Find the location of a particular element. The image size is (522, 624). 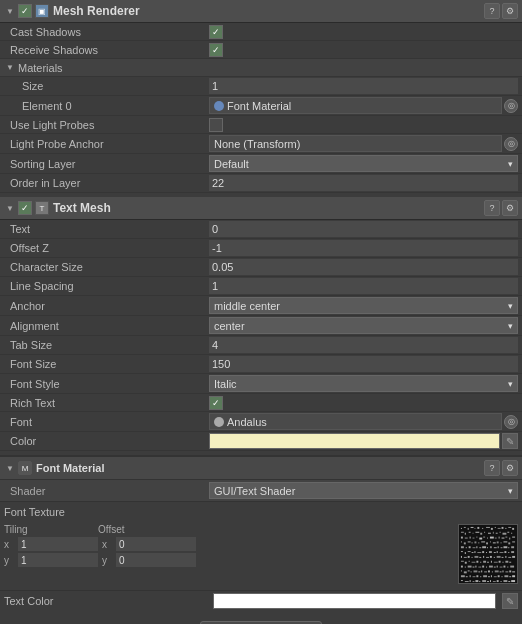

font-style-dropdown: Italic is located at coordinates (364, 384).